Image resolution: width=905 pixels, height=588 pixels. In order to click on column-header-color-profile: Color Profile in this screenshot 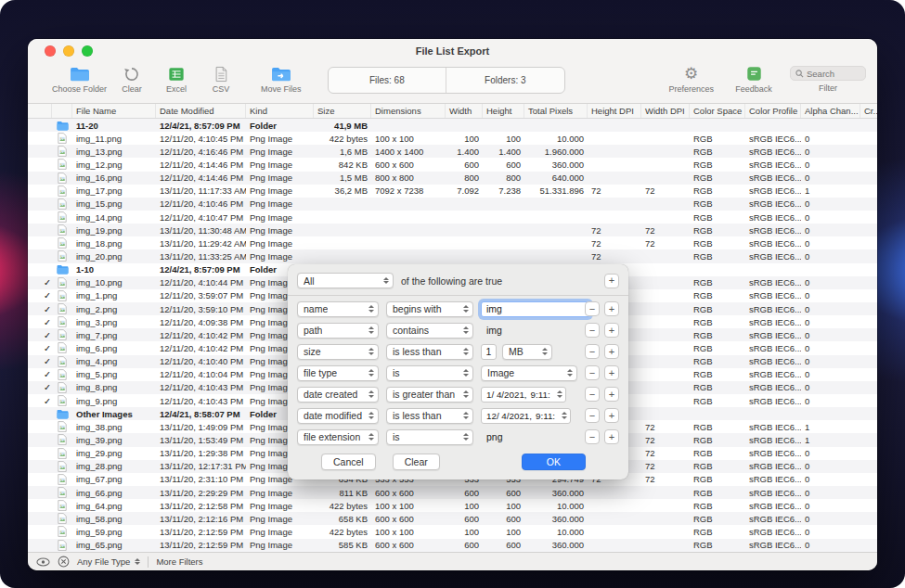, I will do `click(773, 111)`.